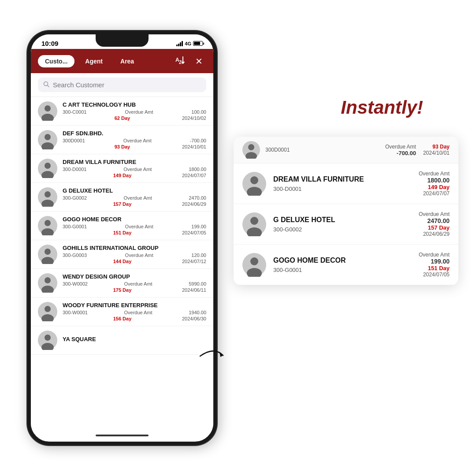 The image size is (476, 476). Describe the element at coordinates (122, 41) in the screenshot. I see `phone-notch` at that location.